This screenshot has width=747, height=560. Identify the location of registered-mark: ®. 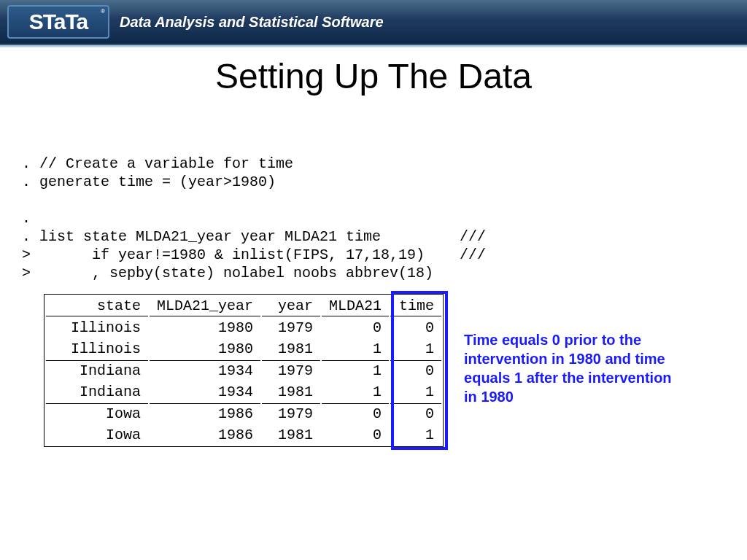
(103, 12).